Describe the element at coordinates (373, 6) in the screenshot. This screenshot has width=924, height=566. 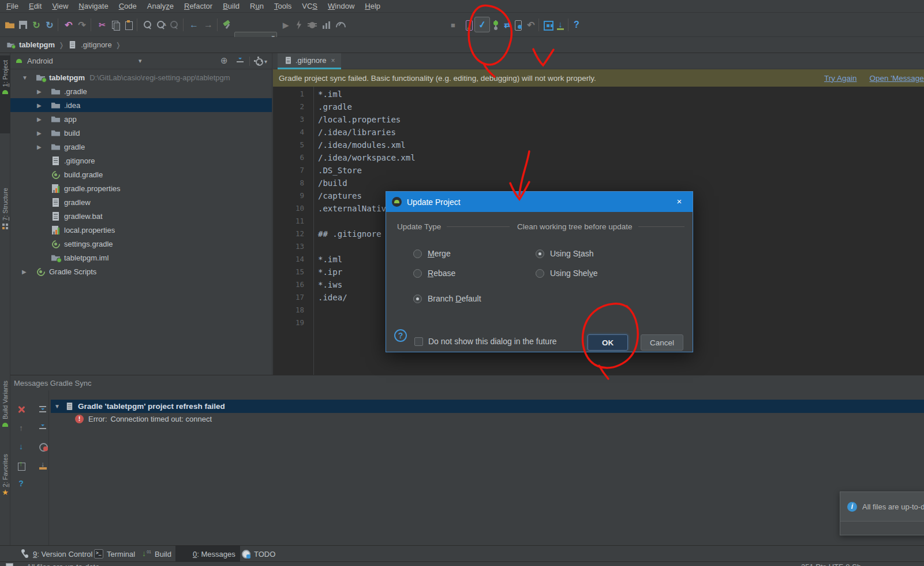
I see `menu-item: Help` at that location.